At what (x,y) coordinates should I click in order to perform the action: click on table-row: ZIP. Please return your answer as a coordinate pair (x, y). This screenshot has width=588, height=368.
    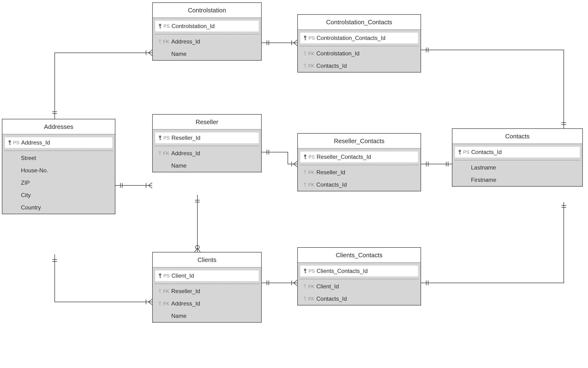
    Looking at the image, I should click on (59, 183).